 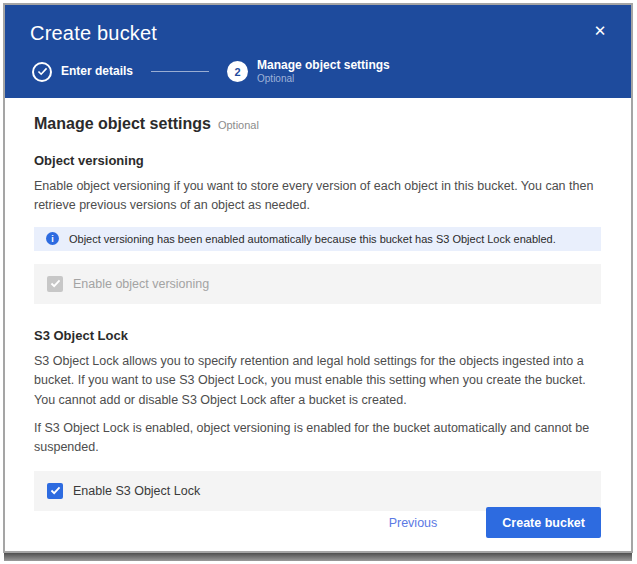 I want to click on s3-object-lock-description-1: S3 Object Lock allows you to specify ret…, so click(x=318, y=381).